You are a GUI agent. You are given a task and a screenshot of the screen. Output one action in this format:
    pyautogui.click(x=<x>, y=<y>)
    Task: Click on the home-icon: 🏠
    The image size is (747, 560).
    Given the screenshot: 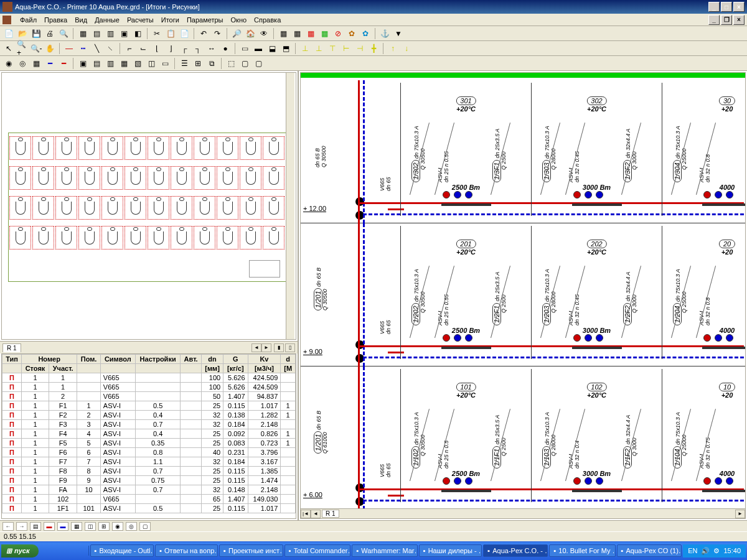 What is the action you would take?
    pyautogui.click(x=250, y=34)
    